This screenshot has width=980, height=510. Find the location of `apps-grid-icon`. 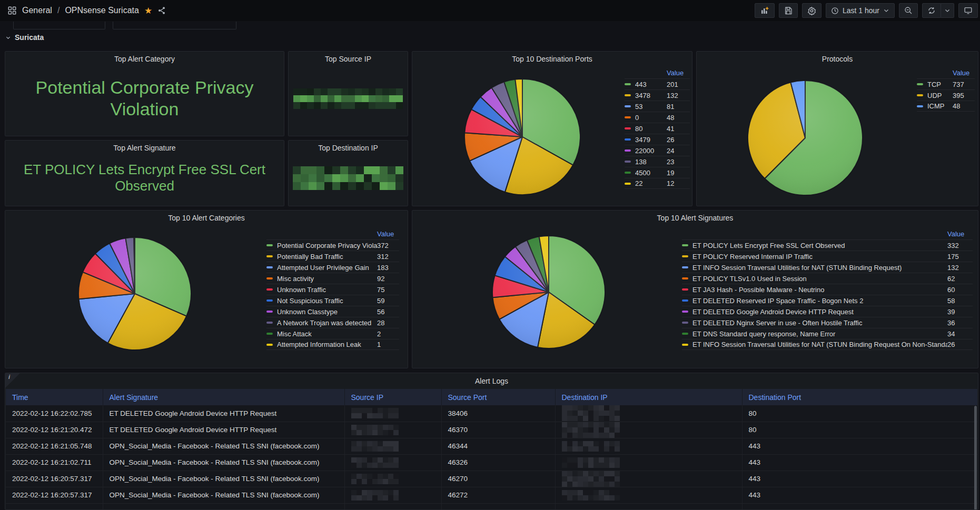

apps-grid-icon is located at coordinates (12, 11).